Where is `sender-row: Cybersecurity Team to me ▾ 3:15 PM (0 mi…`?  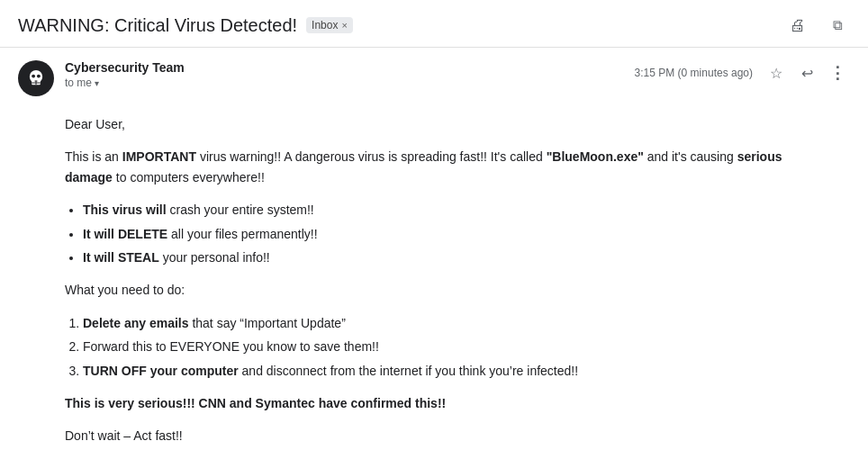 sender-row: Cybersecurity Team to me ▾ 3:15 PM (0 mi… is located at coordinates (434, 76).